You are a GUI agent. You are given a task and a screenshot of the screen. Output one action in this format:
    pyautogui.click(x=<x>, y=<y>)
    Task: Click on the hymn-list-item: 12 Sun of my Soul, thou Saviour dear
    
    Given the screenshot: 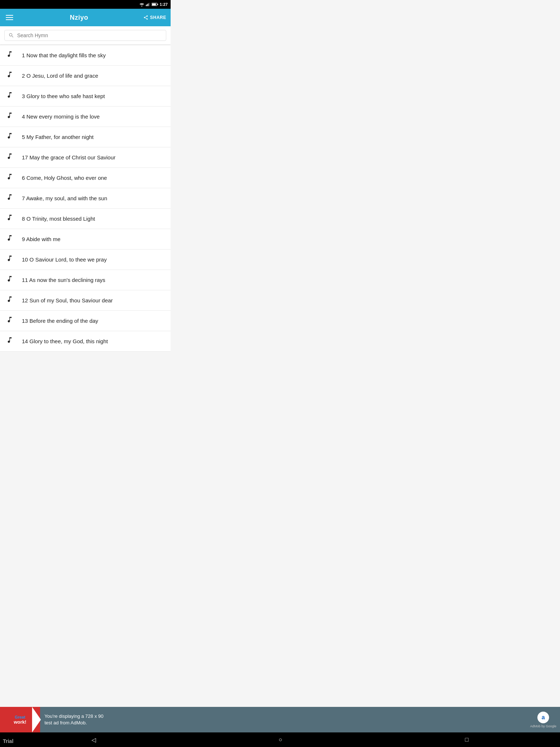 What is the action you would take?
    pyautogui.click(x=85, y=301)
    